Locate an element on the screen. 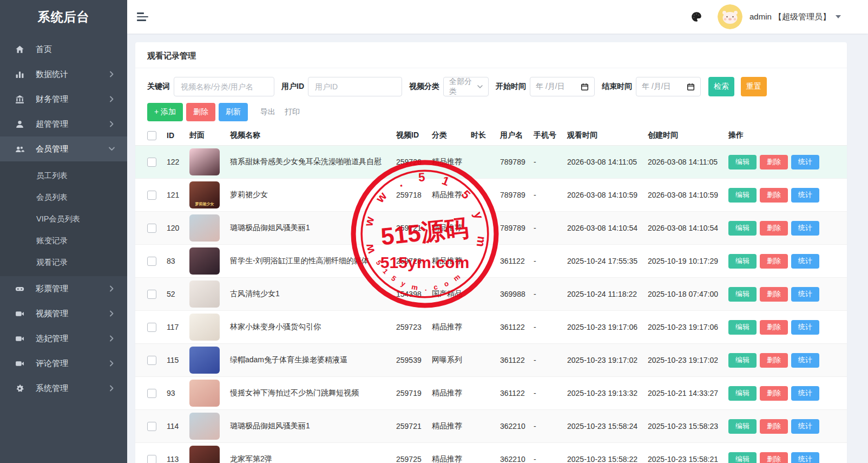 This screenshot has height=463, width=868. sidebar-item-video: 视频管理 is located at coordinates (64, 314).